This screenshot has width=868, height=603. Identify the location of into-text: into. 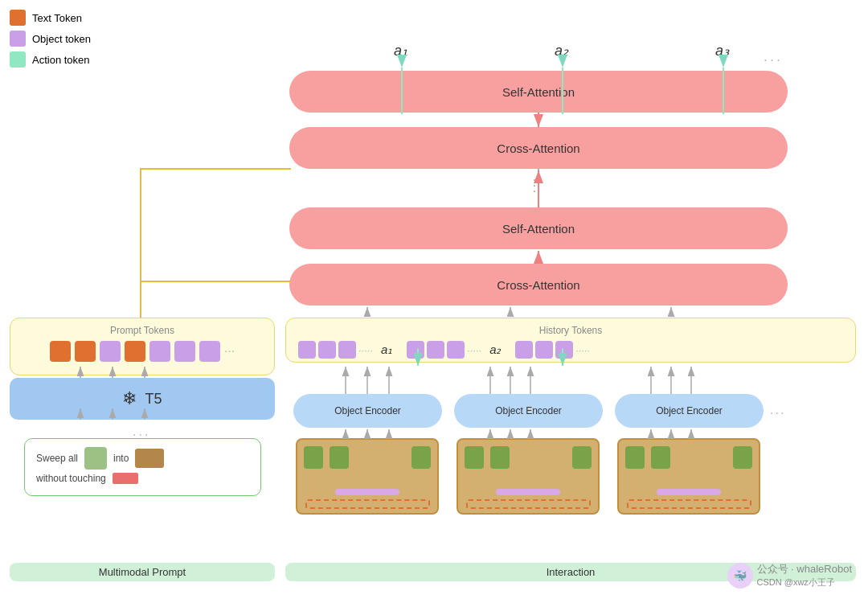
(121, 458).